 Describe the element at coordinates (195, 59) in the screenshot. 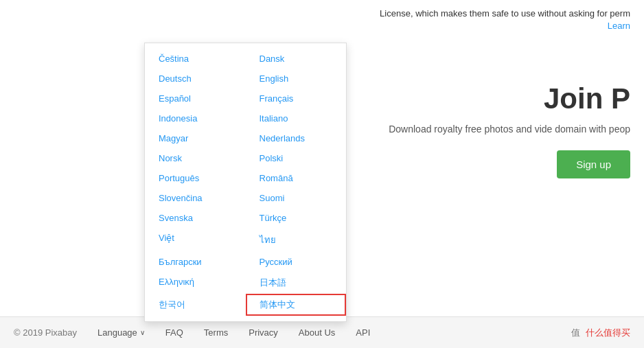

I see `language-option: Čeština` at that location.